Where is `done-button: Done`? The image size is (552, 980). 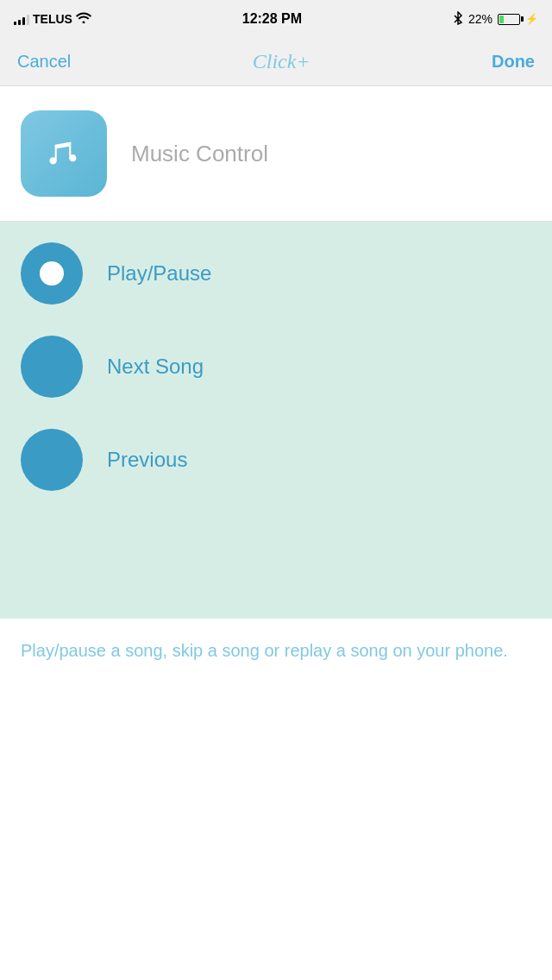 done-button: Done is located at coordinates (513, 62).